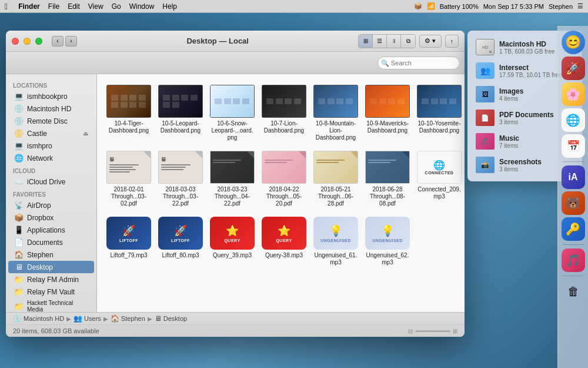 This screenshot has width=588, height=368. Describe the element at coordinates (51, 218) in the screenshot. I see `sidebar-item-dropbox: 📦 Dropbox` at that location.